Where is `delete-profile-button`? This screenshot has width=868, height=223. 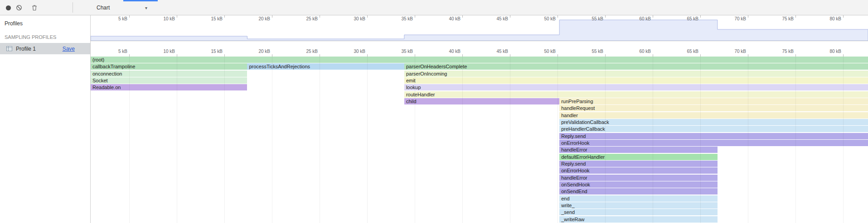
delete-profile-button is located at coordinates (34, 8).